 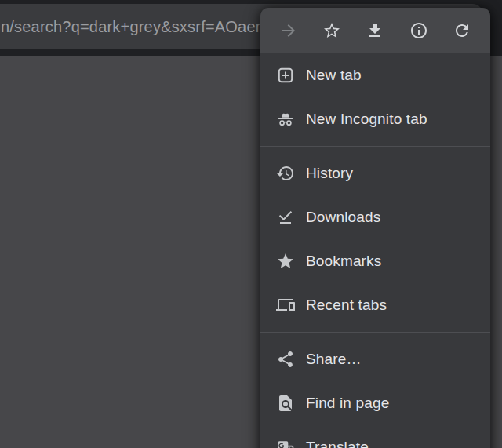 What do you see at coordinates (419, 31) in the screenshot?
I see `info-icon` at bounding box center [419, 31].